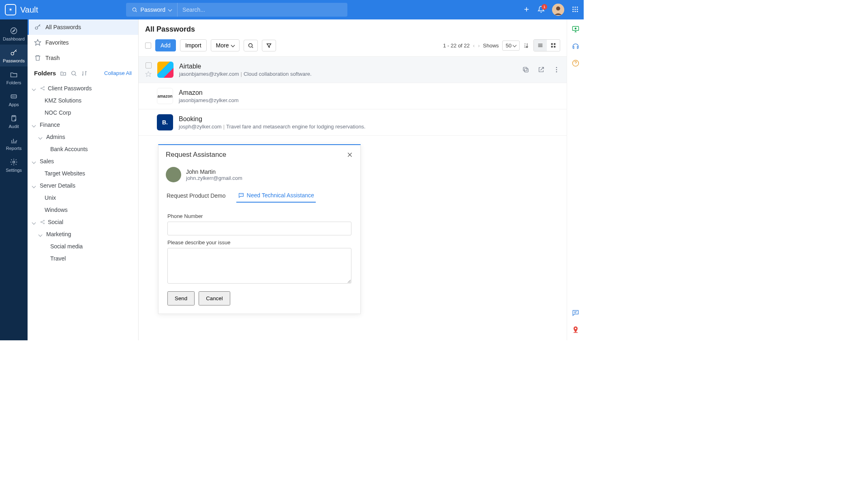 Image resolution: width=865 pixels, height=504 pixels. What do you see at coordinates (576, 29) in the screenshot?
I see `monitor-icon` at bounding box center [576, 29].